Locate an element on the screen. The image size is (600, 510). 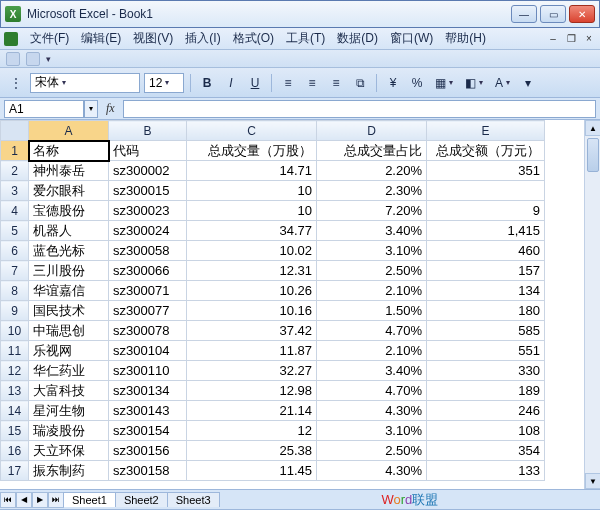
cell: sz300023 is located at coordinates (148, 211).